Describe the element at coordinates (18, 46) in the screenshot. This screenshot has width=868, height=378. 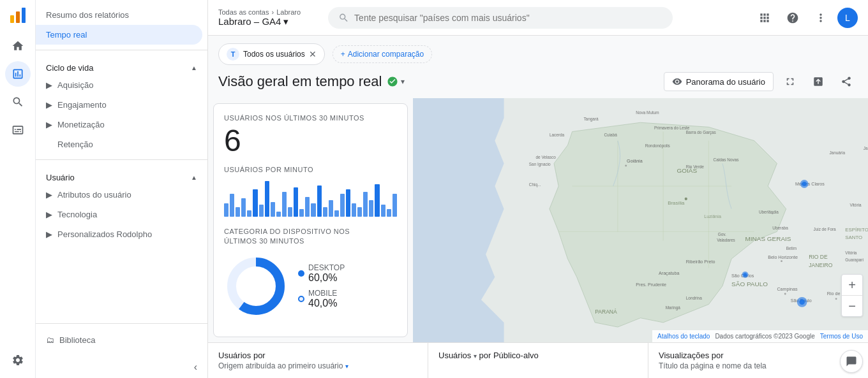
I see `nav-home-button` at that location.